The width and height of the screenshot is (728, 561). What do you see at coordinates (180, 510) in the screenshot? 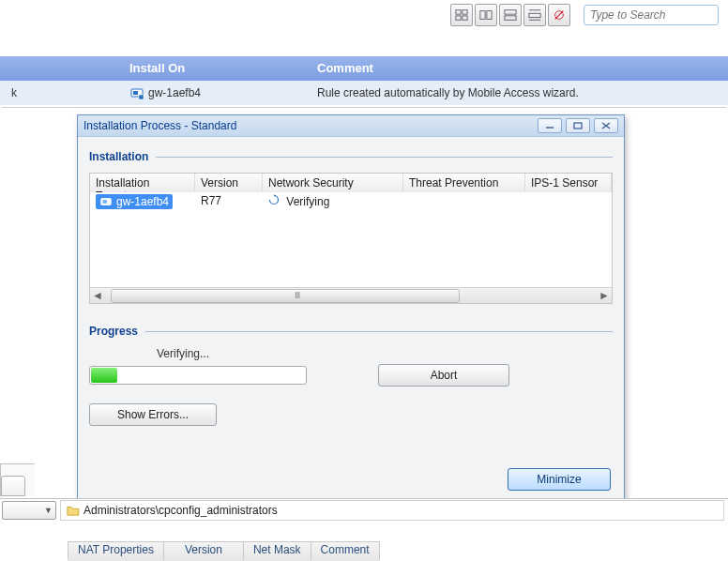
I see `address-path: Administrators\cpconfig_administrators` at bounding box center [180, 510].